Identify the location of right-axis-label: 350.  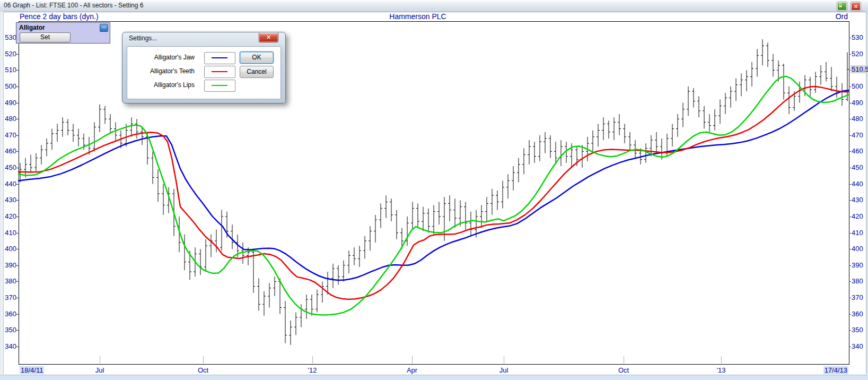
(857, 330).